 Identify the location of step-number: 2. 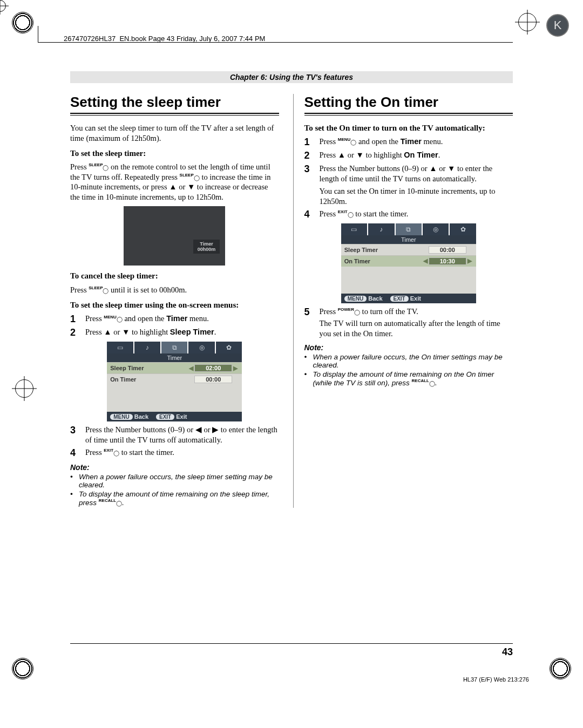
(309, 155).